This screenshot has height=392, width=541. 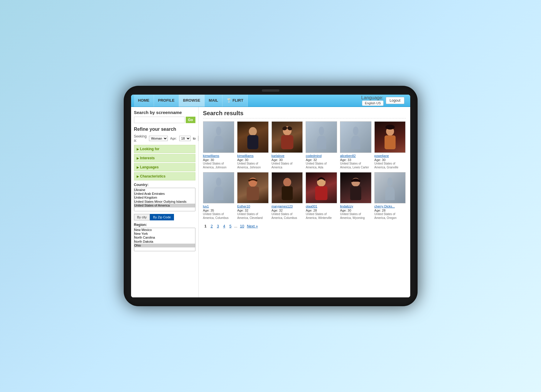 I want to click on language-label: Language:, so click(x=372, y=98).